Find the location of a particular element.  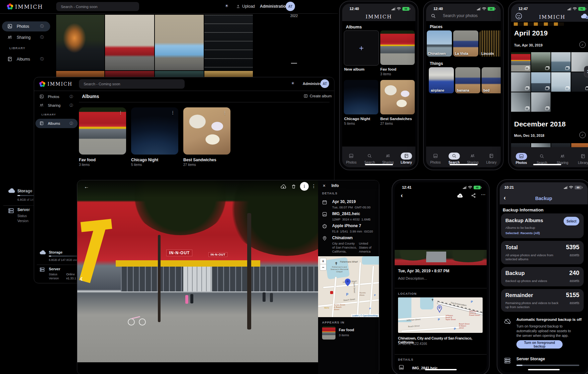

cloud-download-icon is located at coordinates (284, 187).